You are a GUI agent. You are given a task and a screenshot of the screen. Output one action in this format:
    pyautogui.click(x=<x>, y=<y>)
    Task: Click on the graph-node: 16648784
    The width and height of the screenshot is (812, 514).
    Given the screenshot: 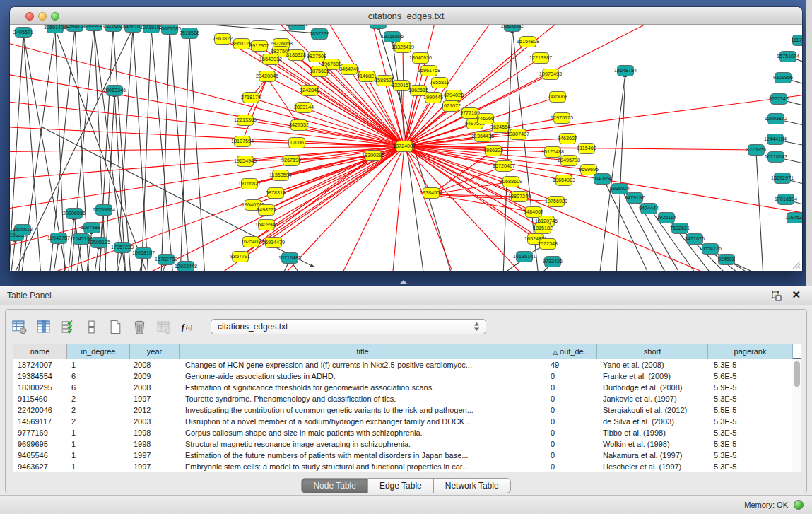 What is the action you would take?
    pyautogui.click(x=625, y=71)
    